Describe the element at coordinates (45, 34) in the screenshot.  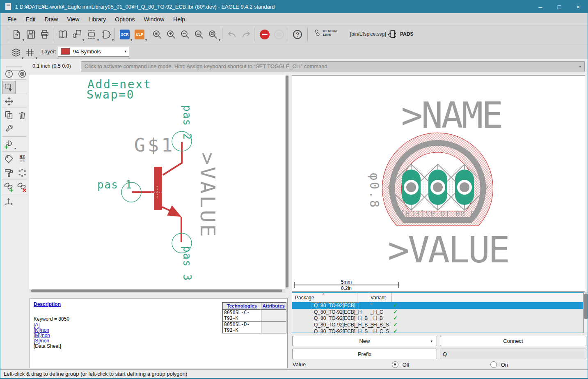
I see `printer-icon` at that location.